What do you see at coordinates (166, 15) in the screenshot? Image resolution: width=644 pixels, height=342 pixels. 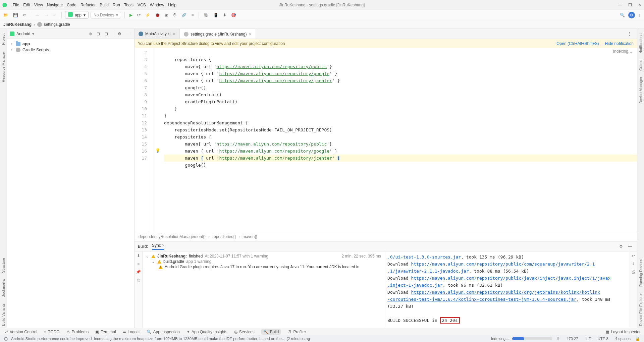 I see `coverage-icon: ◉` at bounding box center [166, 15].